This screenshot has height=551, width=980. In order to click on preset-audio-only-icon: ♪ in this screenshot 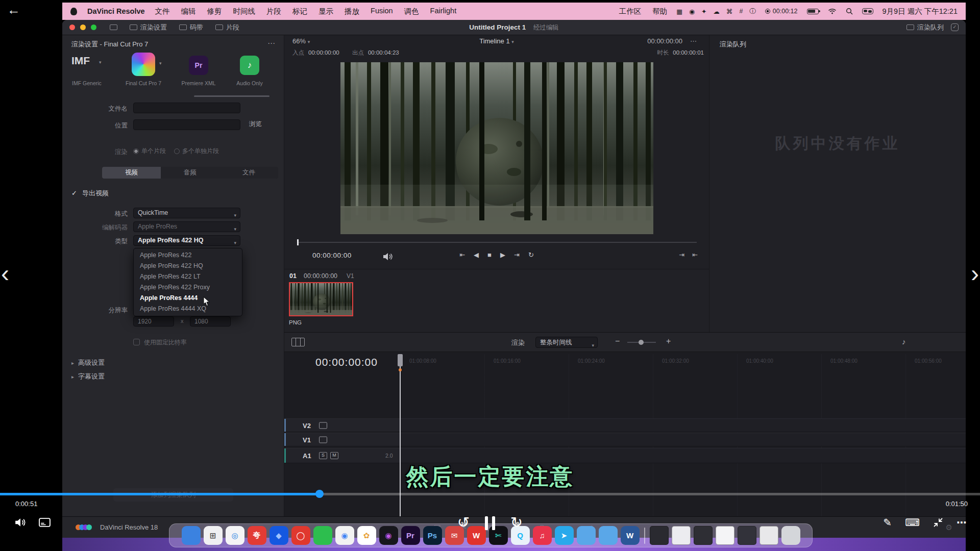, I will do `click(250, 65)`.